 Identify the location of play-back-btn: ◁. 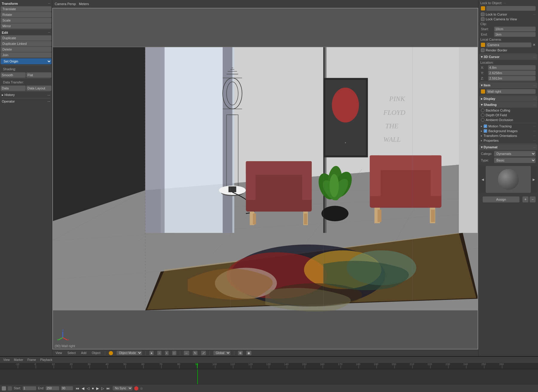
(88, 388).